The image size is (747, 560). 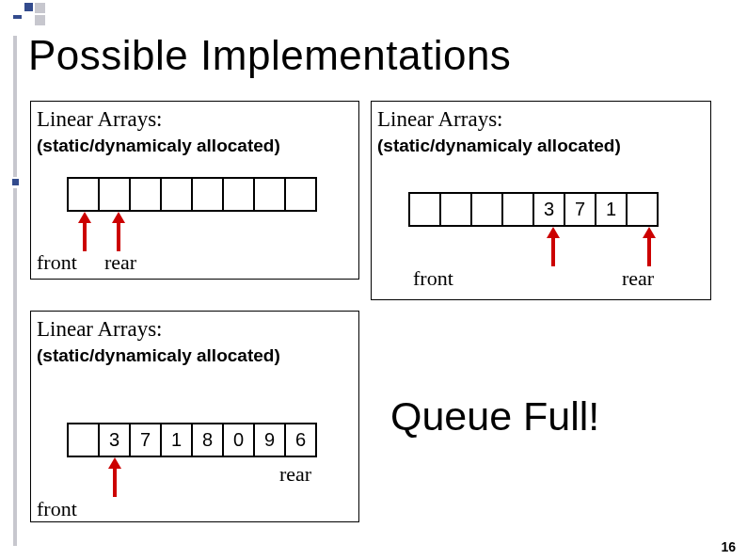 I want to click on slide-title: Possible Implementations, so click(x=269, y=56).